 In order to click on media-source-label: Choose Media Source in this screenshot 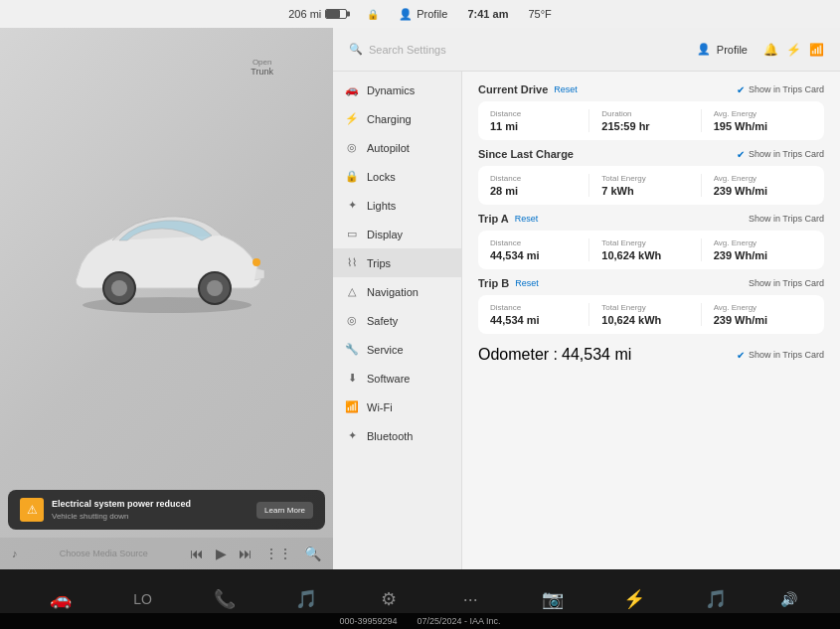, I will do `click(104, 553)`.